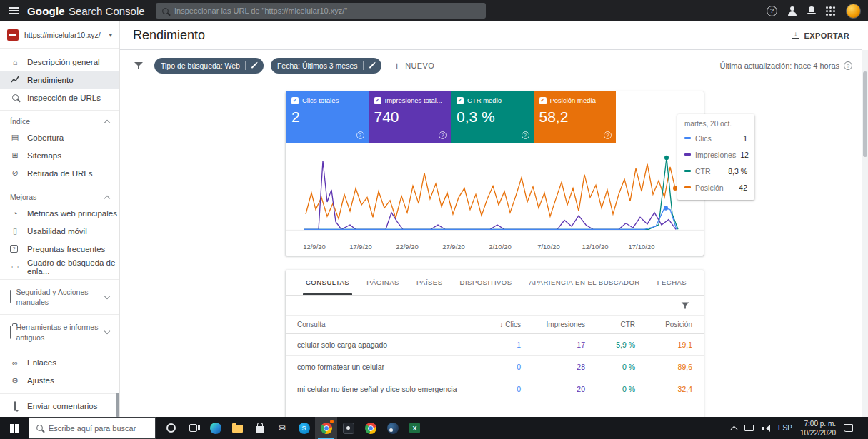  Describe the element at coordinates (383, 283) in the screenshot. I see `tab-pages: PÁGINAS` at that location.